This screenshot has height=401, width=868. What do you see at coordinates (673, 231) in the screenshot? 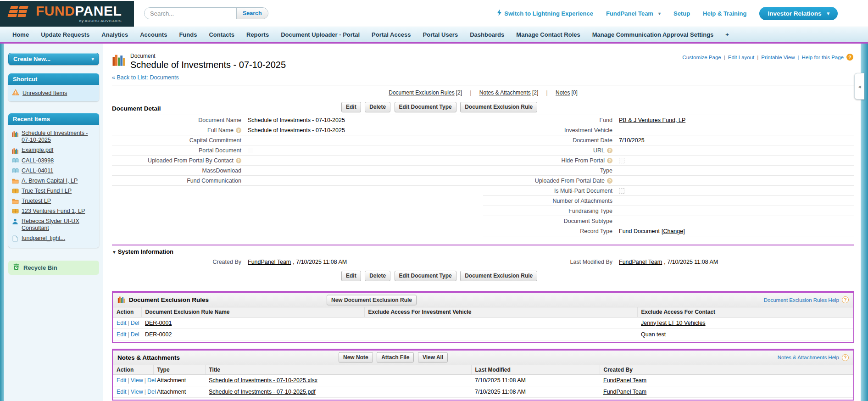
I see `change-record-type-link: [Change]` at bounding box center [673, 231].